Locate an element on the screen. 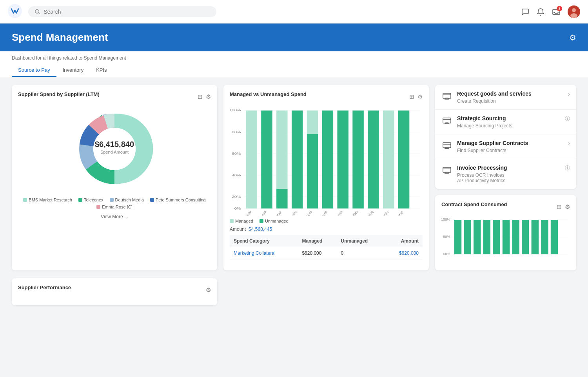 The height and width of the screenshot is (377, 588). contract-bar-chart: 100% 80% 60% is located at coordinates (506, 240).